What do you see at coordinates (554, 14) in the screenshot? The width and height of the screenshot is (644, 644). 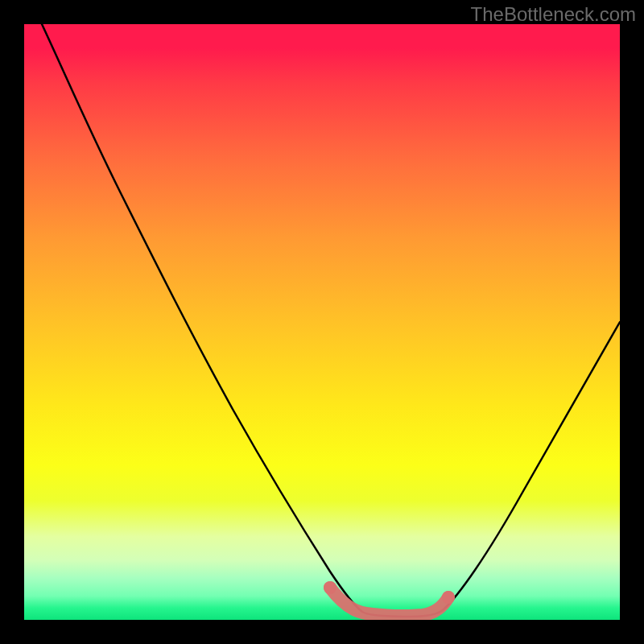 I see `watermark-text: TheBottleneck.com` at bounding box center [554, 14].